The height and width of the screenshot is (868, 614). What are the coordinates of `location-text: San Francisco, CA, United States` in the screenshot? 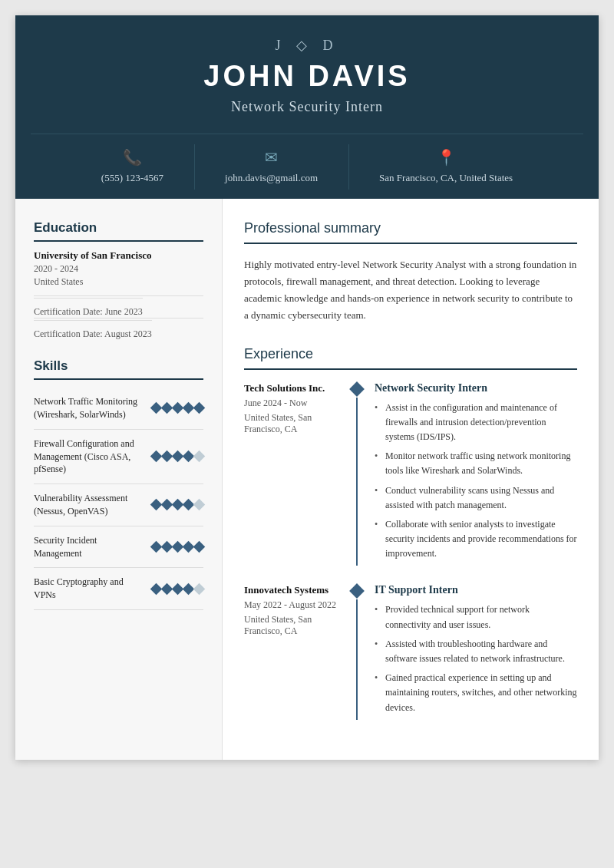 It's located at (446, 178).